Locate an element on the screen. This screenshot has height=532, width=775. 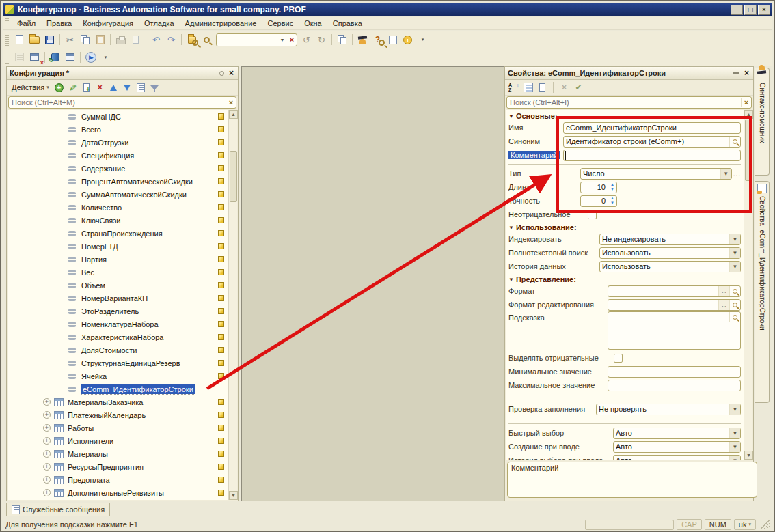
open-form-icon is located at coordinates (70, 57).